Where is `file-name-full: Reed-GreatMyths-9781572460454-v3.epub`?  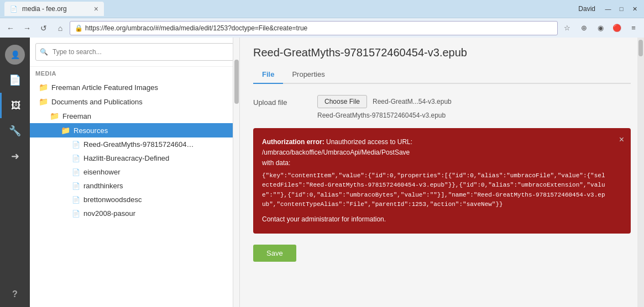
file-name-full: Reed-GreatMyths-9781572460454-v3.epub is located at coordinates (385, 115).